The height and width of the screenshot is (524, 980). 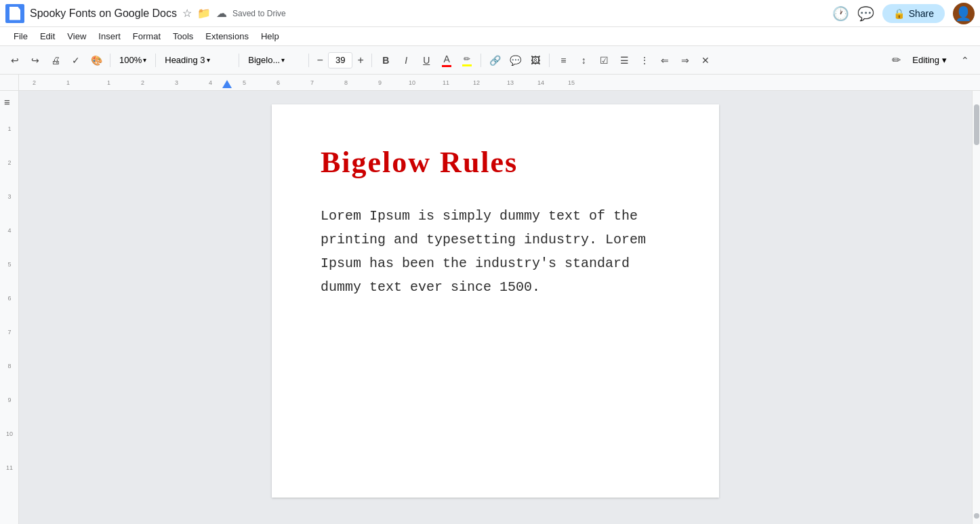 I want to click on svg-text: 1, so click(x=68, y=83).